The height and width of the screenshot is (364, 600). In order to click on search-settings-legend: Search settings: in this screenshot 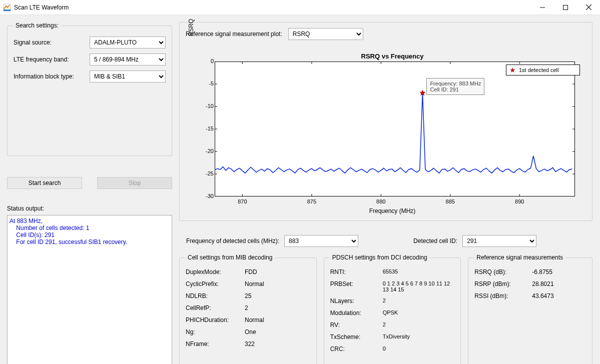, I will do `click(37, 26)`.